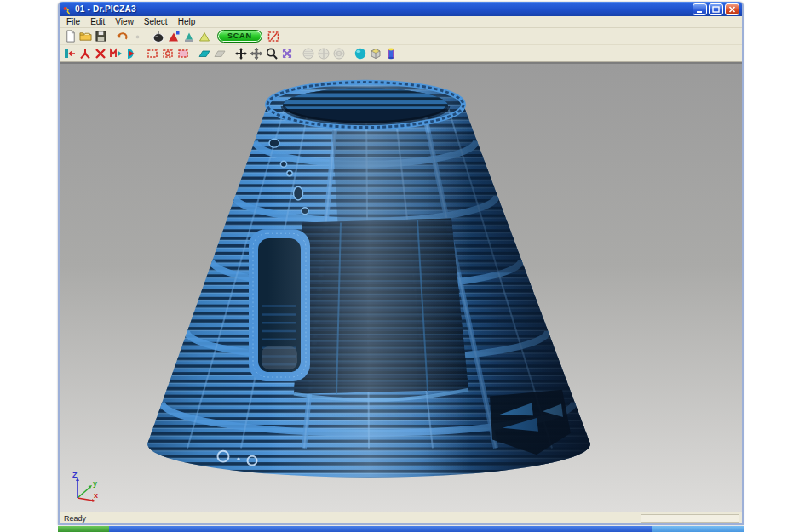  What do you see at coordinates (716, 9) in the screenshot?
I see `window-controls` at bounding box center [716, 9].